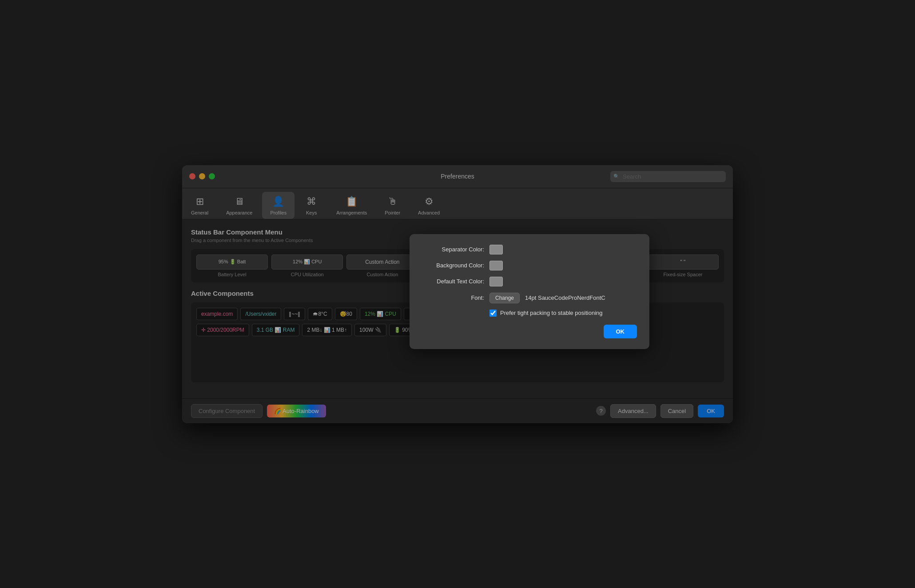  I want to click on popup-ok-button: OK, so click(621, 331).